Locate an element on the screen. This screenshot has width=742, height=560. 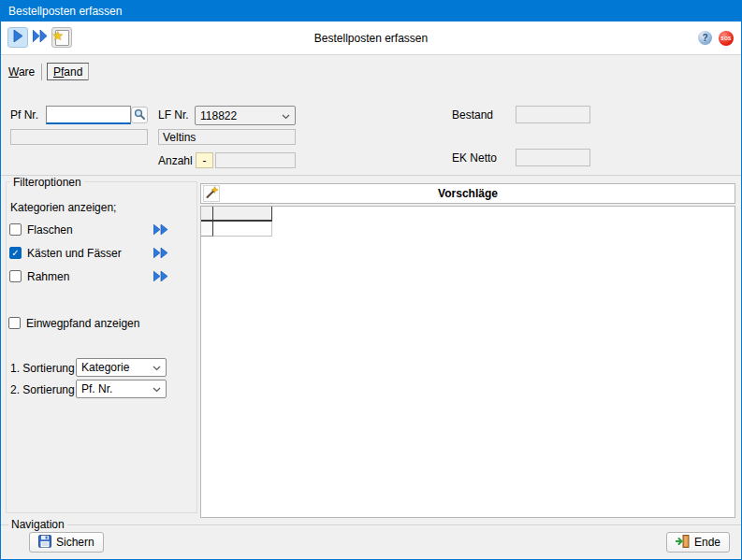
tab-ware: Ware is located at coordinates (22, 72).